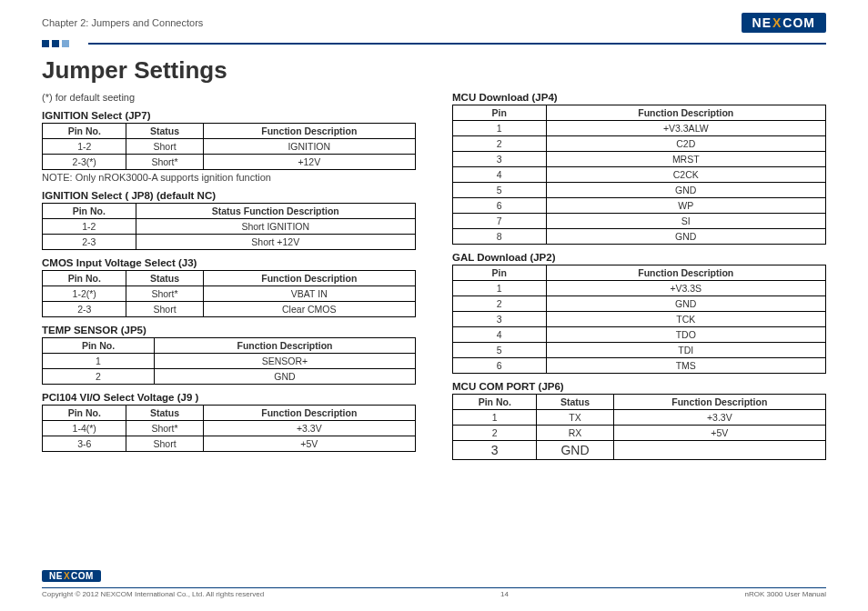 This screenshot has height=611, width=868. I want to click on nexcom-logo: NEXCOM, so click(784, 23).